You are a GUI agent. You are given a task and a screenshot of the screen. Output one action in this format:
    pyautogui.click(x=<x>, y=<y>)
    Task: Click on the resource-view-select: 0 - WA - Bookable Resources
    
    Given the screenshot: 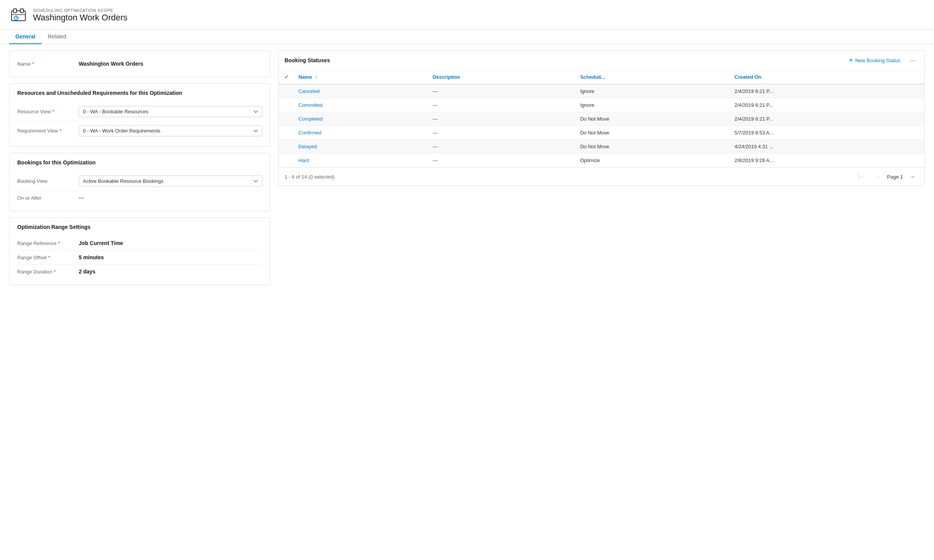 What is the action you would take?
    pyautogui.click(x=171, y=111)
    